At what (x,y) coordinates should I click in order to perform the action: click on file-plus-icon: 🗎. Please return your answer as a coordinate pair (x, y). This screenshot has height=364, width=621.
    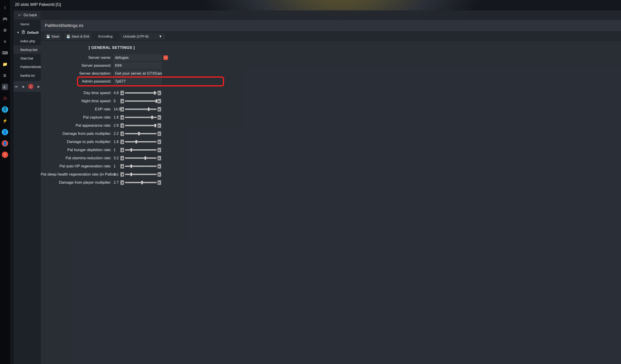
    Looking at the image, I should click on (5, 76).